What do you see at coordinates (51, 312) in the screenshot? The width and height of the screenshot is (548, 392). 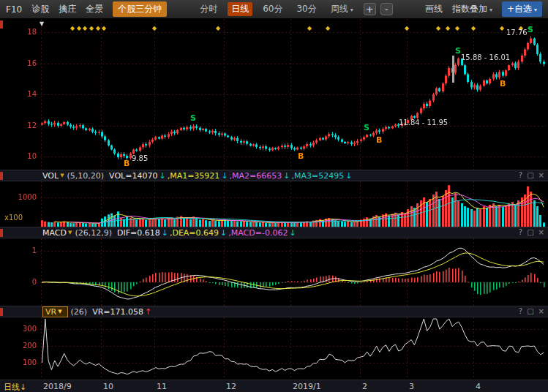 I see `vr-title-label: VR` at bounding box center [51, 312].